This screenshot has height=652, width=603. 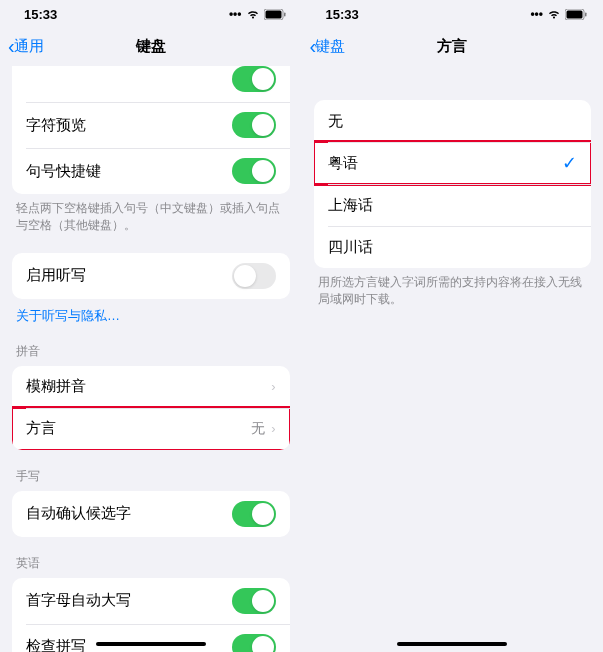 What do you see at coordinates (453, 46) in the screenshot?
I see `nav-bar: ‹ 键盘 方言` at bounding box center [453, 46].